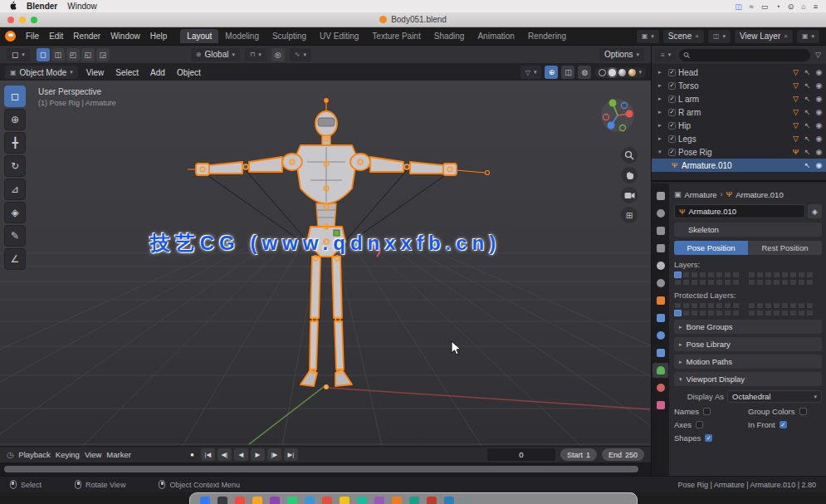 The height and width of the screenshot is (504, 826). What do you see at coordinates (15, 259) in the screenshot?
I see `tool-measure-button: ∠` at bounding box center [15, 259].